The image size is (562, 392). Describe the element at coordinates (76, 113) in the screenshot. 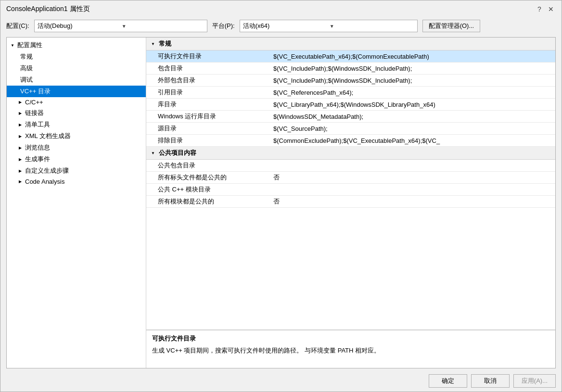

I see `sidebar-item-linker: 链接器` at that location.